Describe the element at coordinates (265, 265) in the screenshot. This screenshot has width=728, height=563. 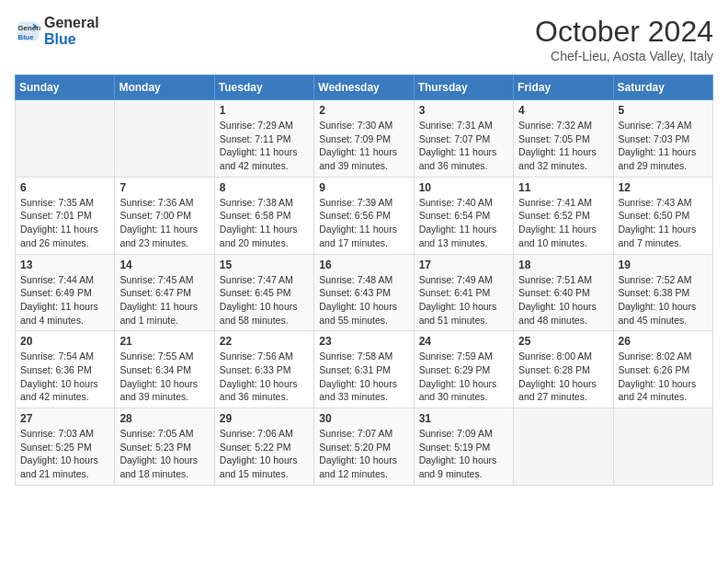
I see `day-number: 15` at that location.